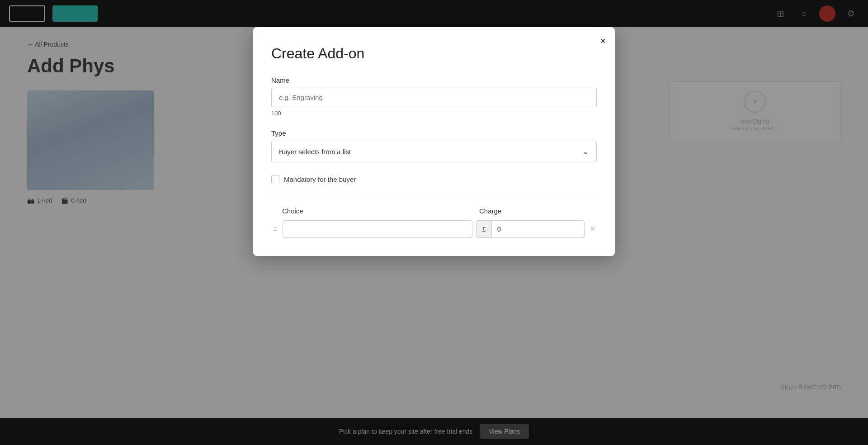 The height and width of the screenshot is (445, 868). I want to click on choice-input, so click(377, 229).